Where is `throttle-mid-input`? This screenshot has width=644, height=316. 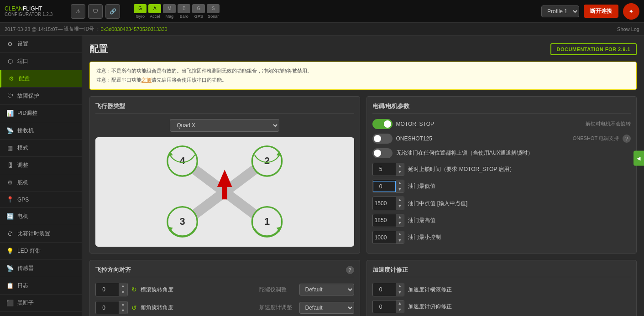 throttle-mid-input is located at coordinates (384, 203).